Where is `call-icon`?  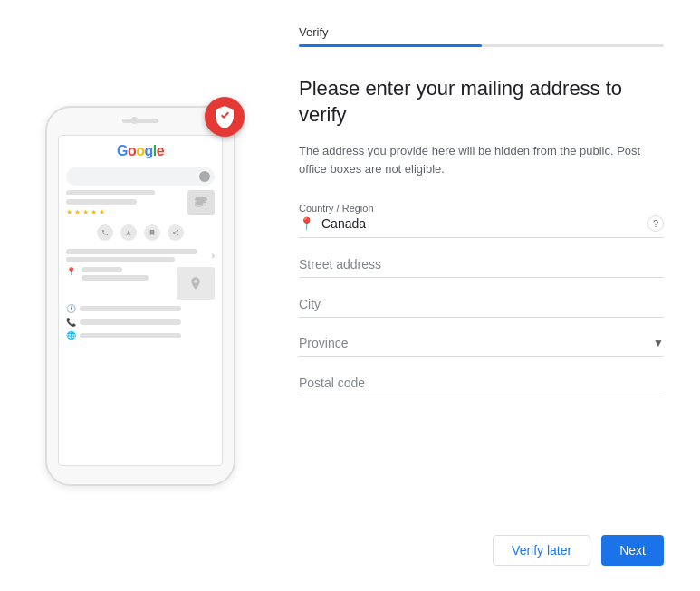 call-icon is located at coordinates (105, 233).